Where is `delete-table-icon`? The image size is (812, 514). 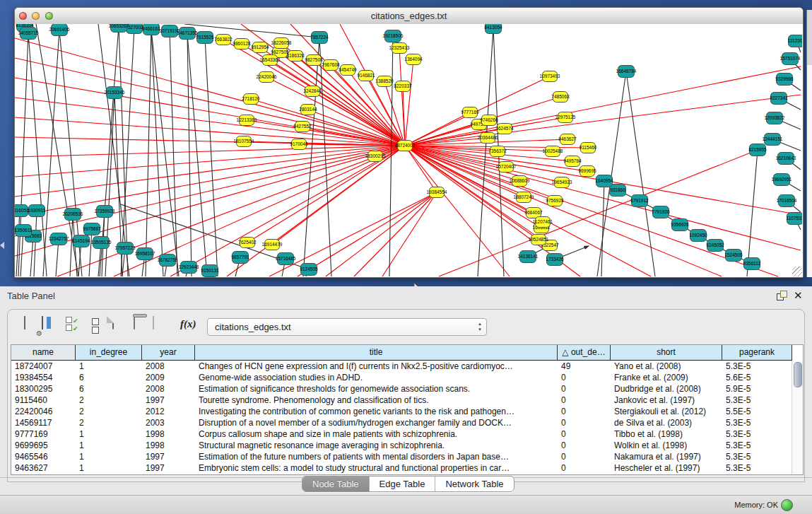 delete-table-icon is located at coordinates (141, 325).